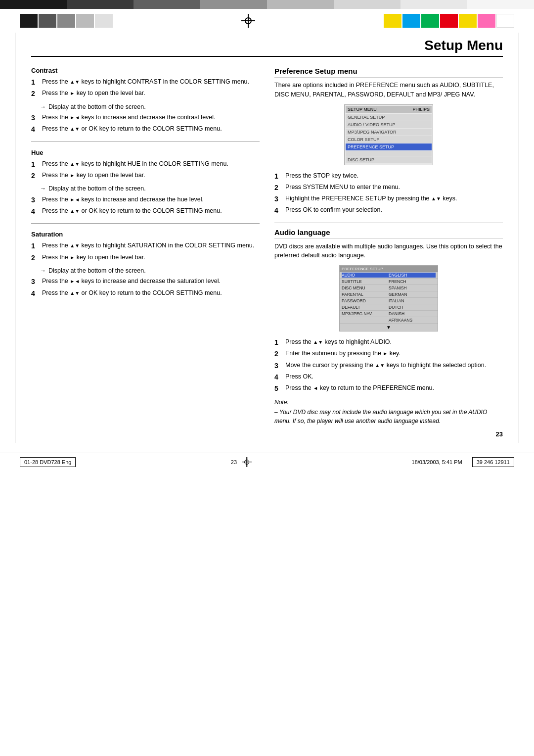  I want to click on audio-row-left: DEFAULT, so click(365, 307).